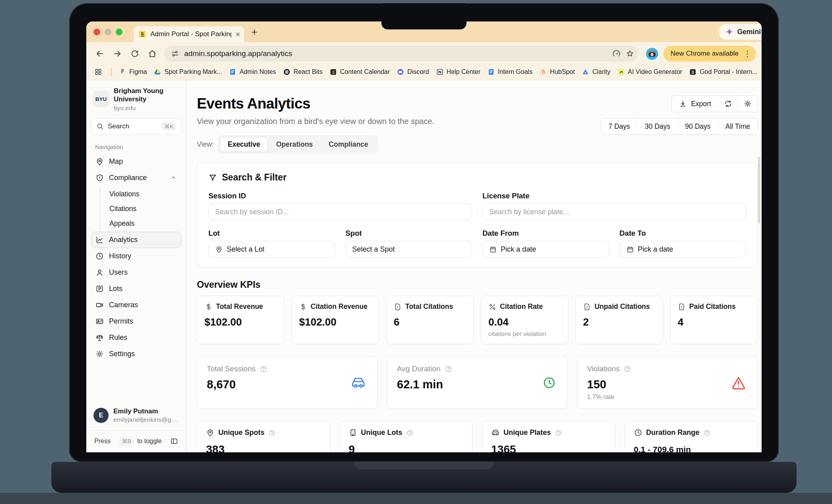 This screenshot has height=504, width=832. What do you see at coordinates (714, 320) in the screenshot?
I see `kpi-paid-citations: Paid Citations 4` at bounding box center [714, 320].